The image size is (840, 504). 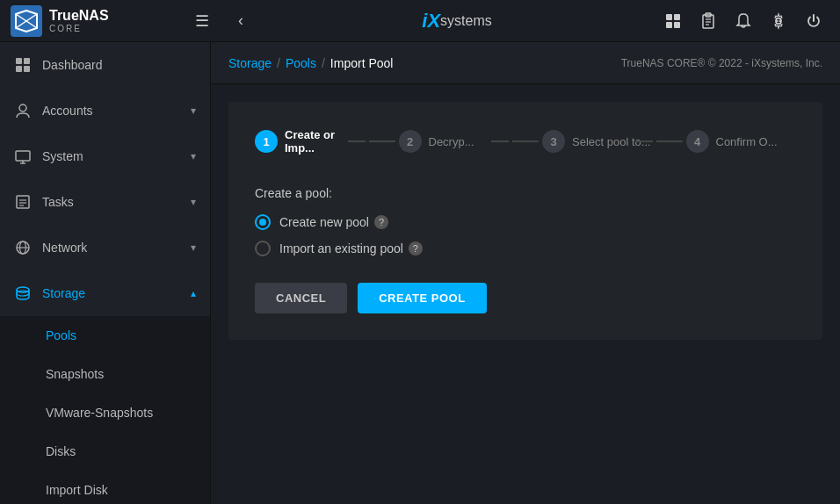 What do you see at coordinates (525, 248) in the screenshot?
I see `import-existing-pool-option: Import an existing pool ?` at bounding box center [525, 248].